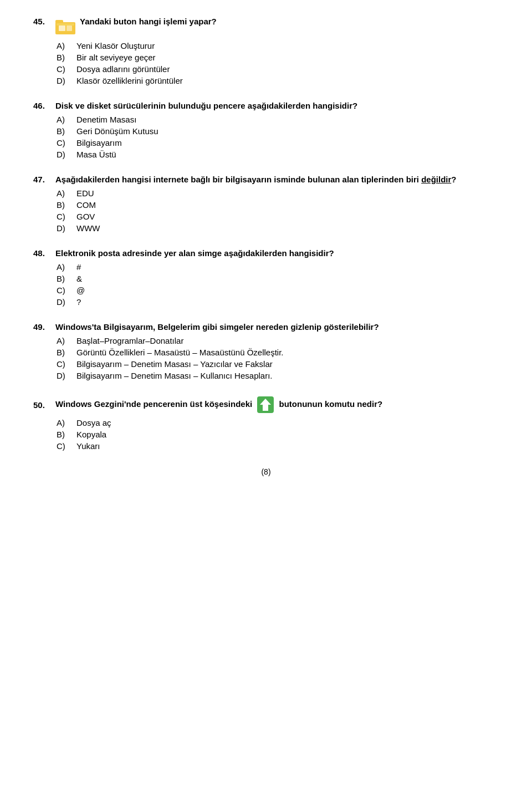 This screenshot has width=532, height=810. What do you see at coordinates (266, 351) in the screenshot?
I see `question-49: 49. Windows'ta Bilgisayarım, Belgelerim …` at bounding box center [266, 351].